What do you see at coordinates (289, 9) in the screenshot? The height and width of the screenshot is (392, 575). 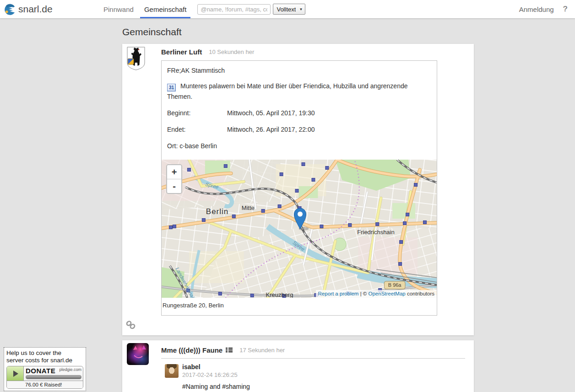 I see `search-mode-select: Volltext` at bounding box center [289, 9].